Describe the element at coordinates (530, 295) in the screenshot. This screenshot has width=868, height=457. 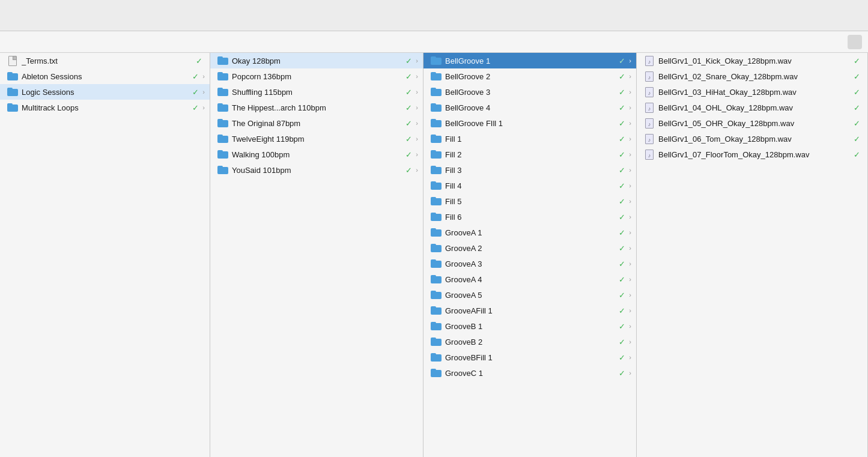
I see `list-item: GrooveA 5✓›` at that location.